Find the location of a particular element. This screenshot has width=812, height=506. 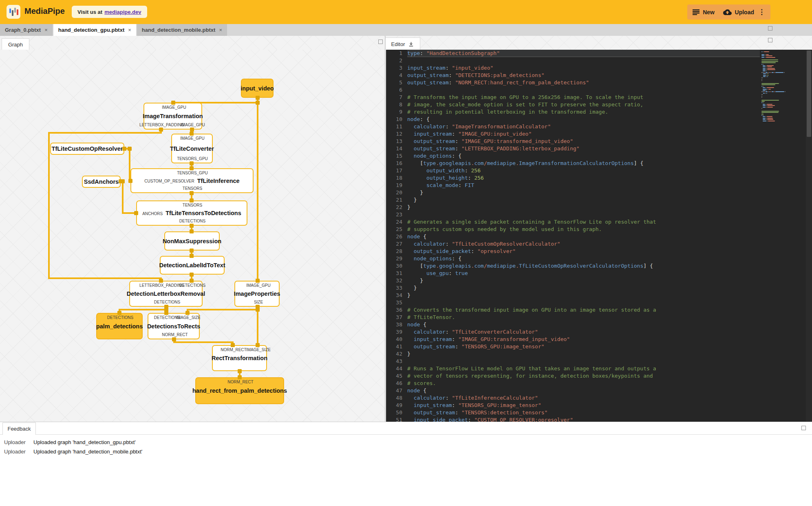

code-line: output_stream: "LETTERBOX_PADDING:letter… is located at coordinates (584, 149).